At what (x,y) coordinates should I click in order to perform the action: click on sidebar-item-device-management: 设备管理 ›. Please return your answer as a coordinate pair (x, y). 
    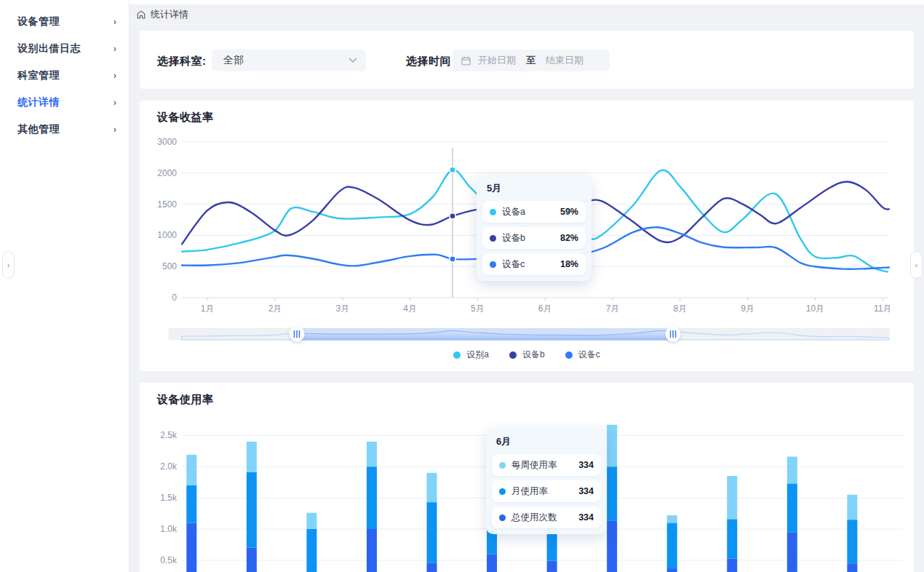
    Looking at the image, I should click on (67, 22).